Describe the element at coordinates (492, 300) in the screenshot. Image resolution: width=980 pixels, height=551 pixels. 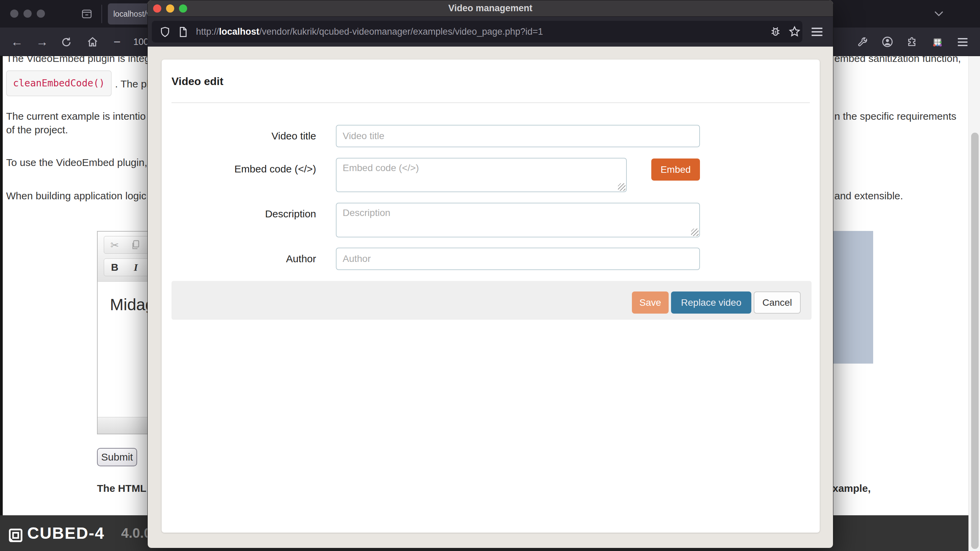
I see `form-footer-band: Save Replace video Cancel` at that location.